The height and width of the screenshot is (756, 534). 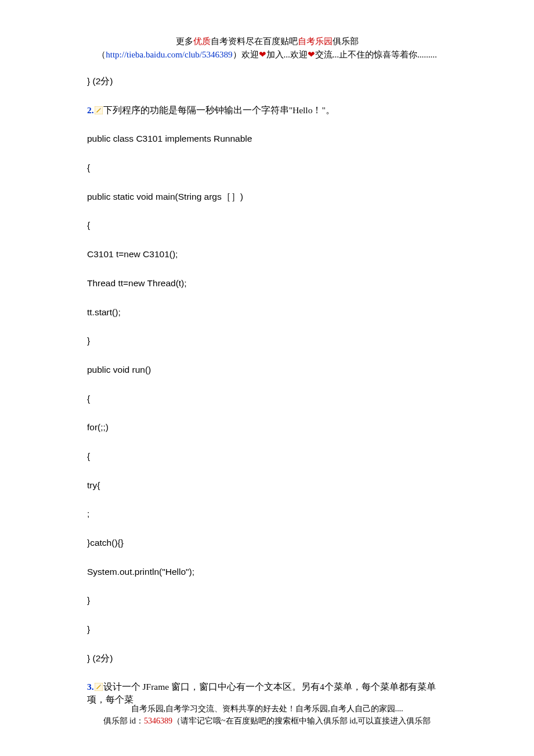 What do you see at coordinates (202, 41) in the screenshot?
I see `header-red-1: 优质` at bounding box center [202, 41].